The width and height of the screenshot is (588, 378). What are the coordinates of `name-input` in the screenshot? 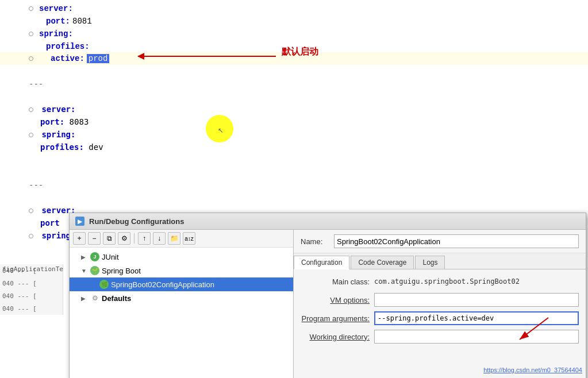 It's located at (456, 241).